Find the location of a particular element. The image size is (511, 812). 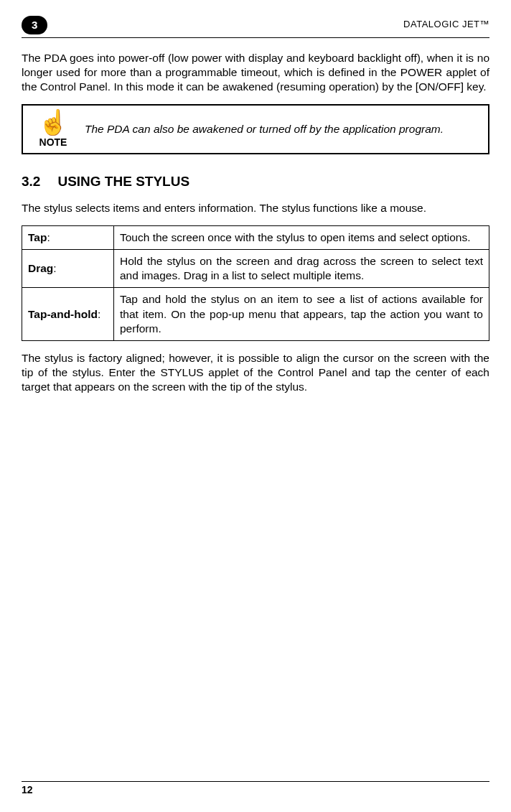

table-row: Tap-and-hold: Tap and hold the stylus on… is located at coordinates (255, 314).